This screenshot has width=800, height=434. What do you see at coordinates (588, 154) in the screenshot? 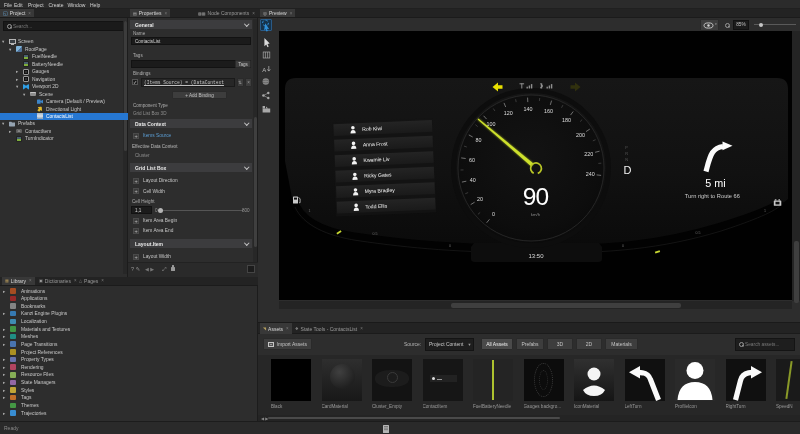
I see `svg-text: 220` at bounding box center [588, 154].